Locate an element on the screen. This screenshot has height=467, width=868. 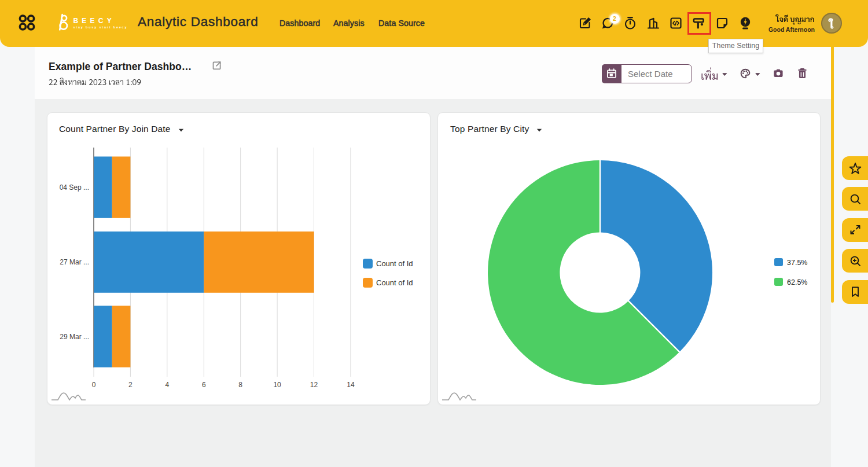
svg-text: 29 Mar ... is located at coordinates (74, 337).